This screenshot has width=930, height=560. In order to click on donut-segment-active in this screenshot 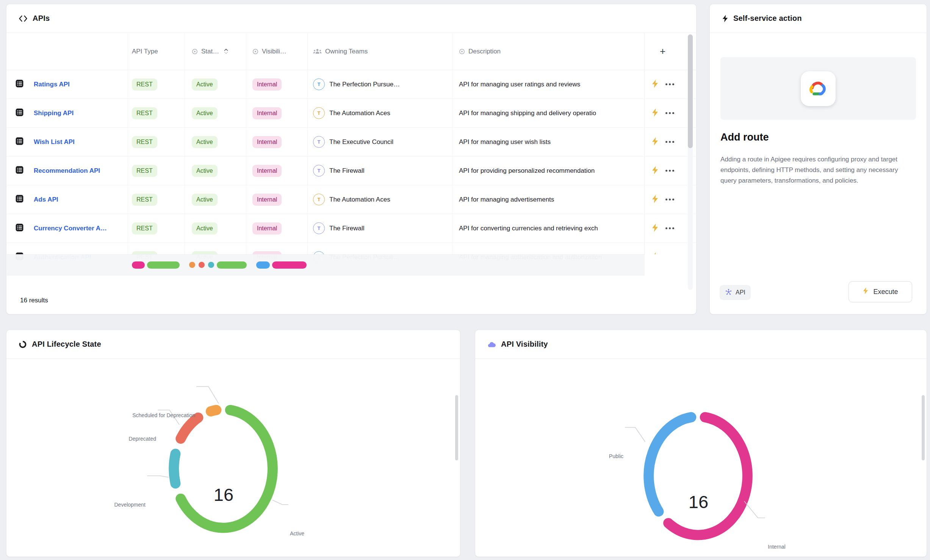, I will do `click(227, 469)`.